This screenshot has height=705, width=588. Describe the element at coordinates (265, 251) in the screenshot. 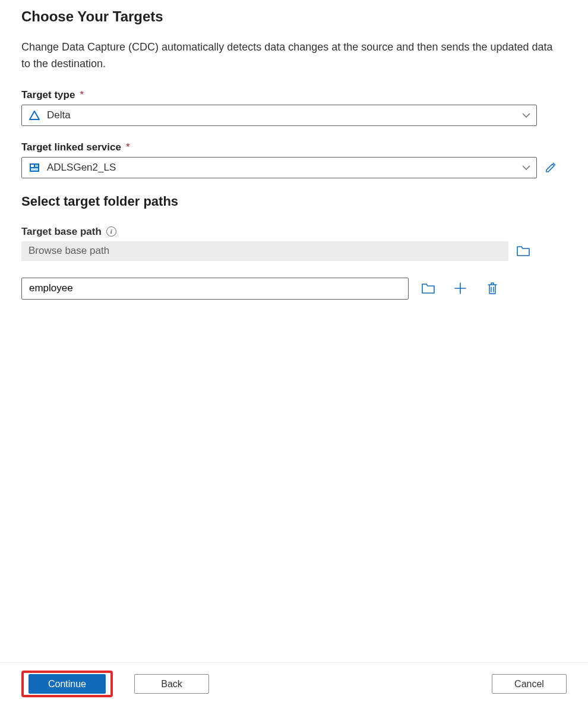

I see `base-path-input` at that location.